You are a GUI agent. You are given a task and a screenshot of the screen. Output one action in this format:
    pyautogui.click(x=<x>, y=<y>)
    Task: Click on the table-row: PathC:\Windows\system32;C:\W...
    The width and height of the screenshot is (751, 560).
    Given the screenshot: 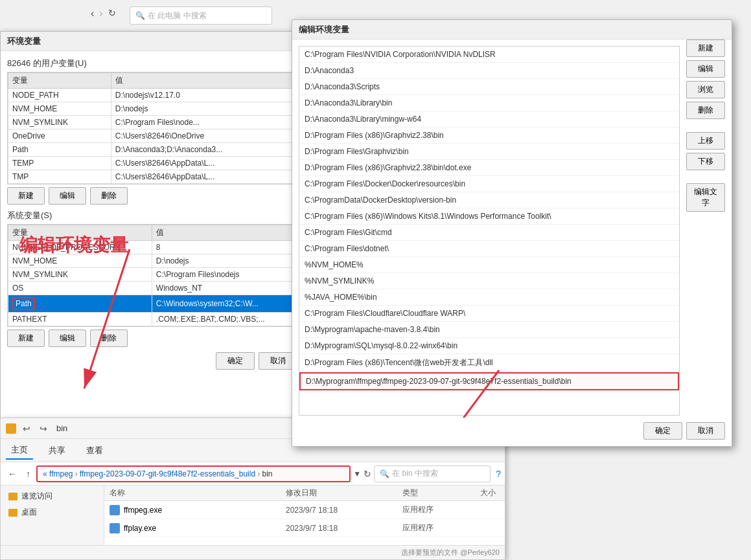 What is the action you would take?
    pyautogui.click(x=153, y=304)
    